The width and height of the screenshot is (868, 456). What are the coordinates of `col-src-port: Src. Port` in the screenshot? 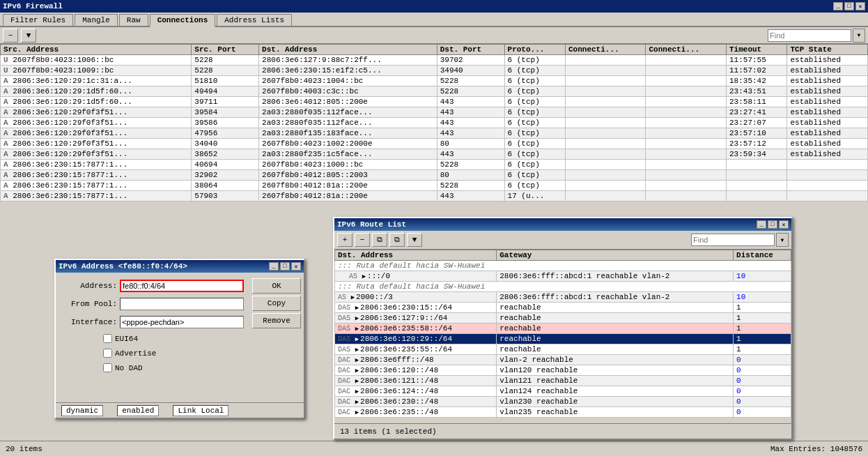 It's located at (226, 50).